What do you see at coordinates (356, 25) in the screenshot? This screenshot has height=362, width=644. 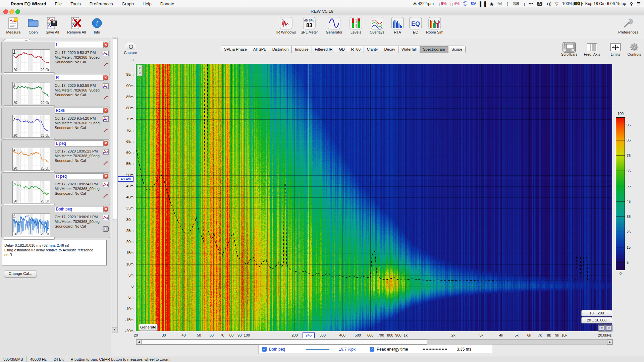 I see `toolbar-levels-button: 0369Levels` at bounding box center [356, 25].